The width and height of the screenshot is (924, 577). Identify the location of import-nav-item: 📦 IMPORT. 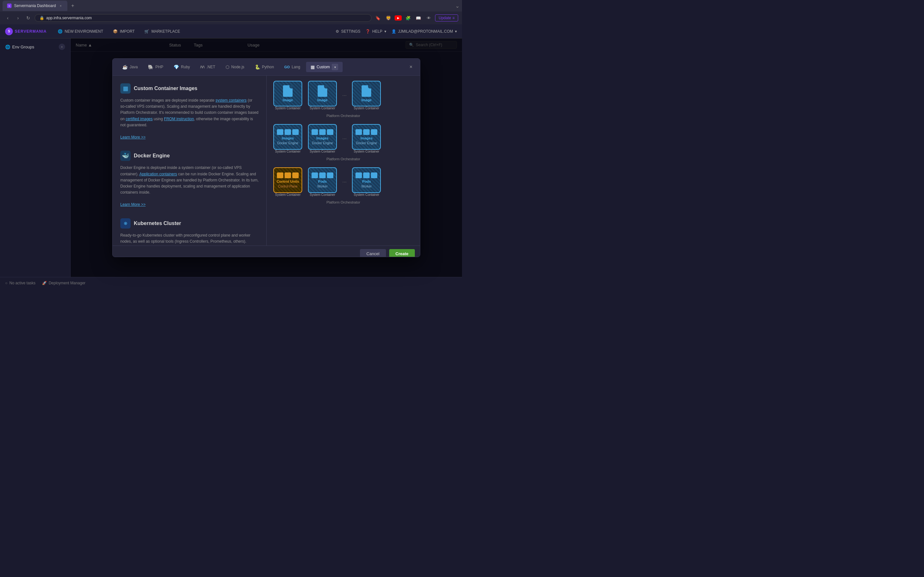
(124, 31).